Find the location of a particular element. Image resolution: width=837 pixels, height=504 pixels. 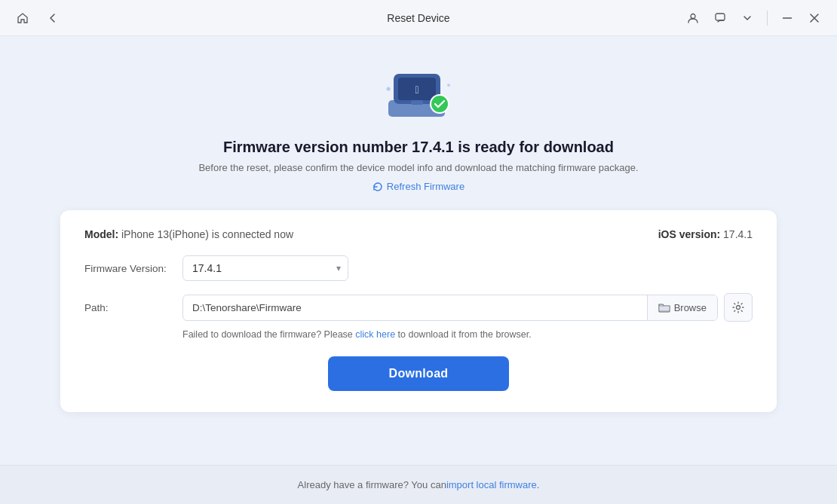

browse-button: Browse is located at coordinates (682, 307).